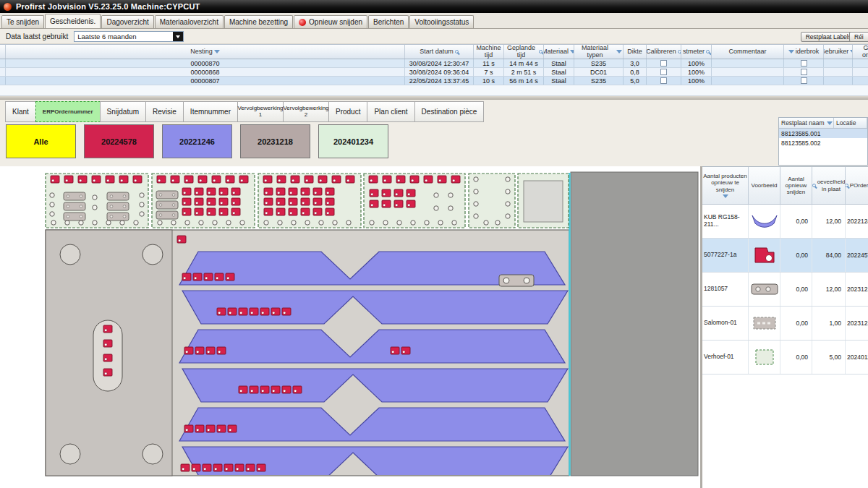 The width and height of the screenshot is (868, 488). What do you see at coordinates (165, 111) in the screenshot?
I see `filter-tab-revisie: Revisie` at bounding box center [165, 111].